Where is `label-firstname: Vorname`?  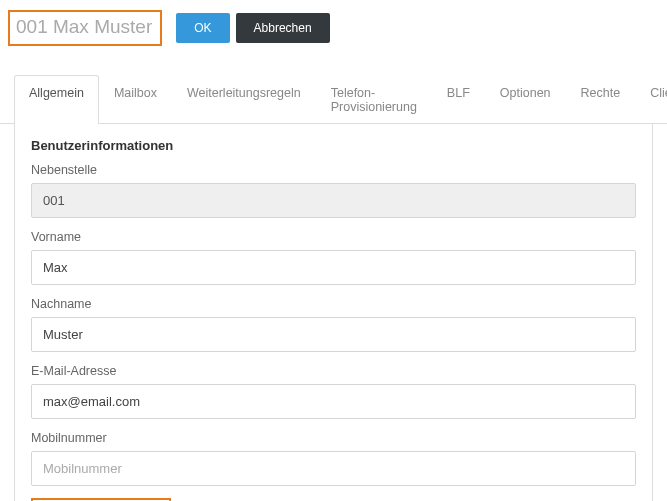
label-firstname: Vorname is located at coordinates (334, 237).